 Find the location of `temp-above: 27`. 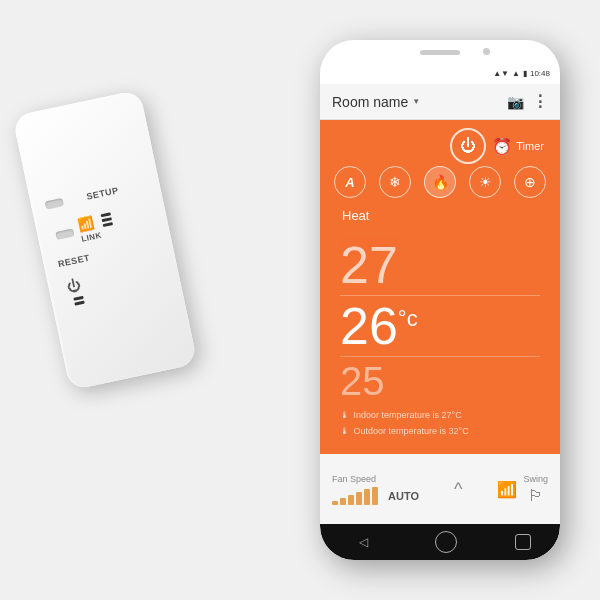

temp-above: 27 is located at coordinates (440, 265).